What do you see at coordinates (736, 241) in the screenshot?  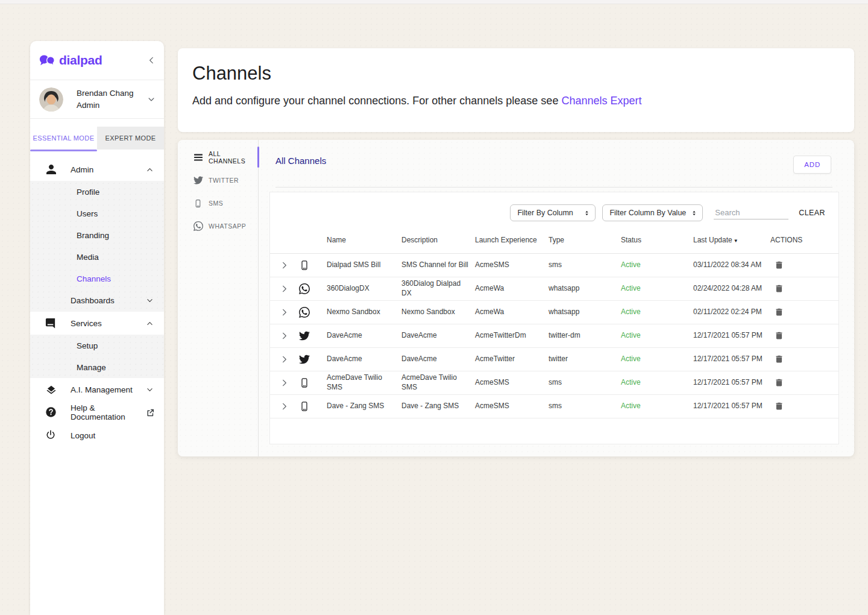 I see `sort-desc-icon: ▼` at bounding box center [736, 241].